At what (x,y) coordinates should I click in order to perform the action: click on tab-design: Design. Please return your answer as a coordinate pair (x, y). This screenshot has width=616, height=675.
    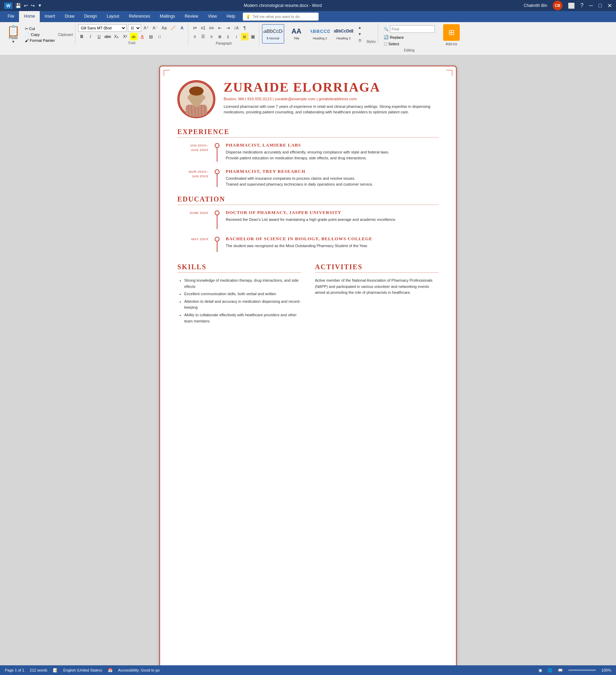
    Looking at the image, I should click on (91, 17).